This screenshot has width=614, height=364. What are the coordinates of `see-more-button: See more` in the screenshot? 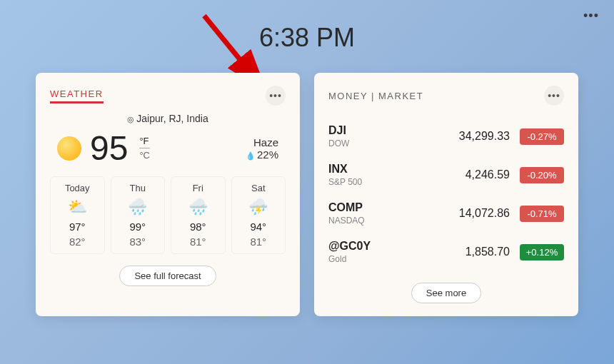 It's located at (446, 293).